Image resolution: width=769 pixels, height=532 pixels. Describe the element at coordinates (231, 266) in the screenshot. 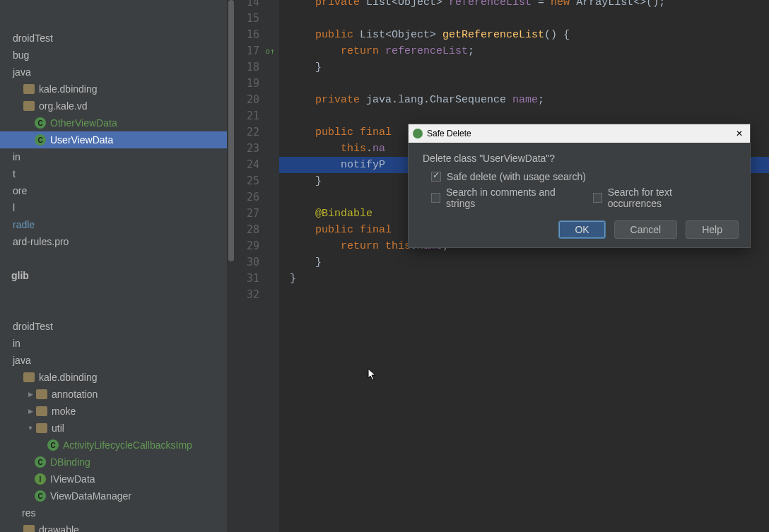

I see `sidebar-scrollbar` at that location.